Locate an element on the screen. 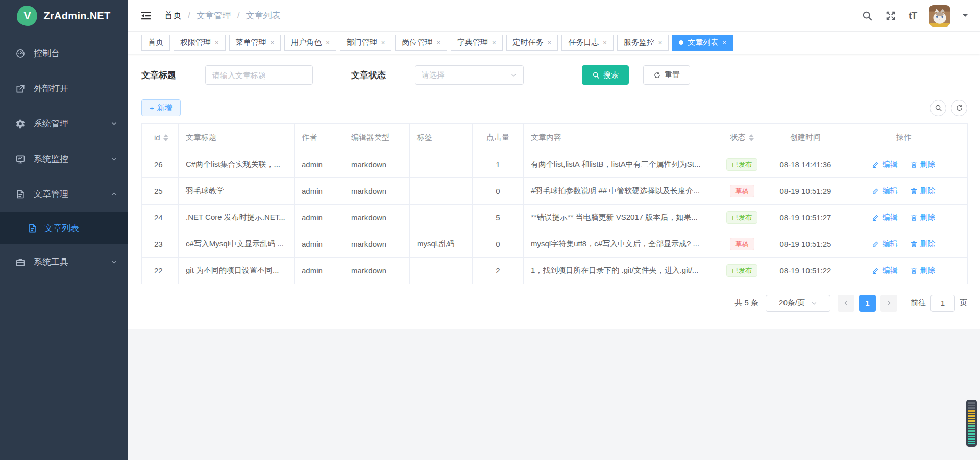 This screenshot has height=460, width=980. cell-id: 22 is located at coordinates (160, 271).